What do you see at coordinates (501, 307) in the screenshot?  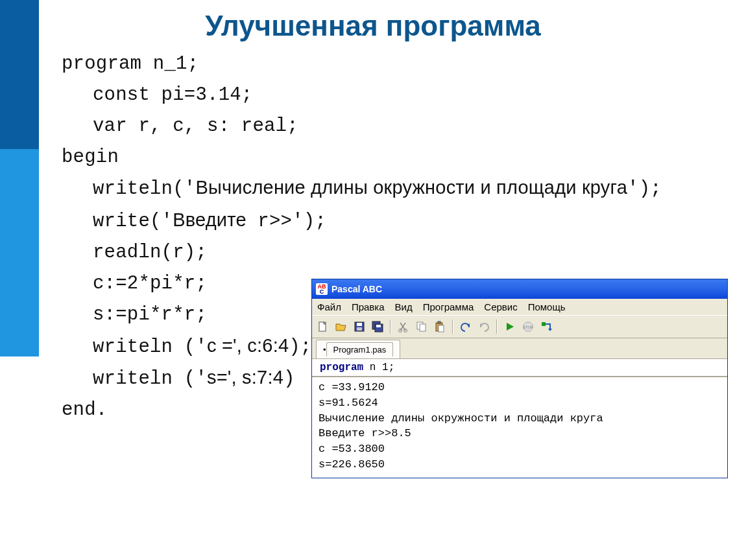 I see `menu-service: Сервис` at bounding box center [501, 307].